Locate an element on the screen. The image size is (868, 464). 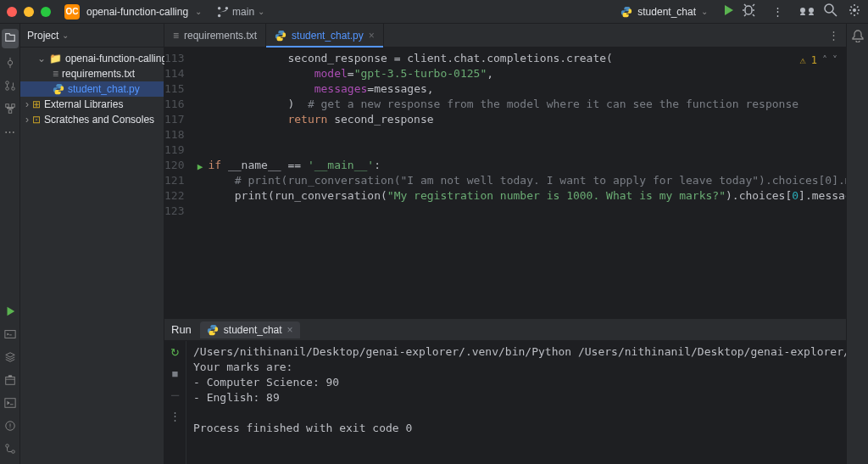
python-packages-icon is located at coordinates (10, 382).